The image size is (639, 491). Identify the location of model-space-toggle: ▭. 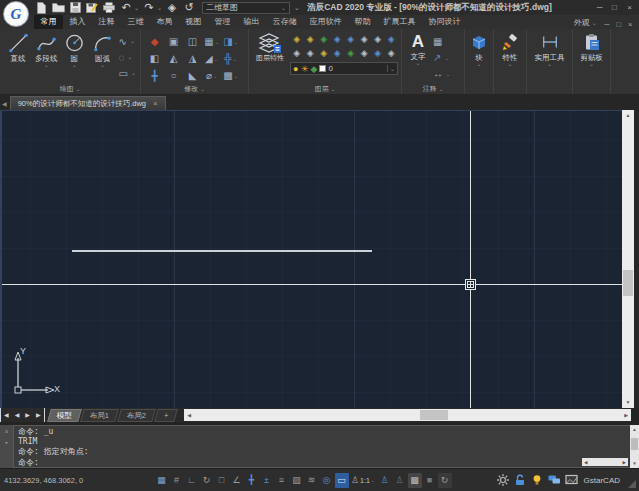
(342, 480).